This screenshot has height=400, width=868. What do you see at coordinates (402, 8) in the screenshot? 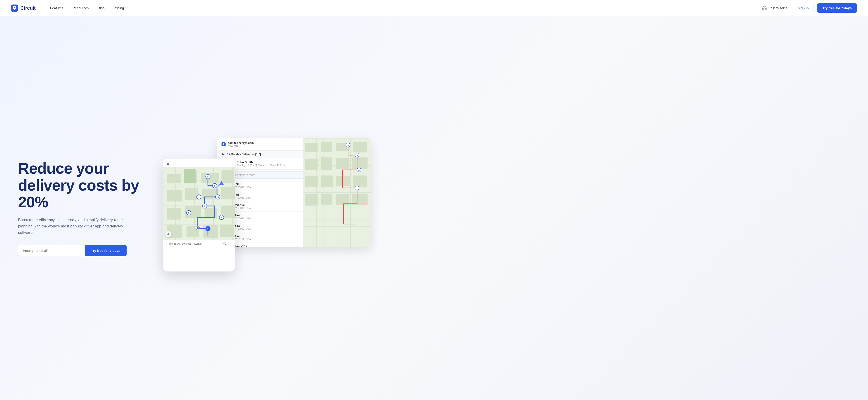
I see `nav-links: Features Resources Blog Pricing` at bounding box center [402, 8].